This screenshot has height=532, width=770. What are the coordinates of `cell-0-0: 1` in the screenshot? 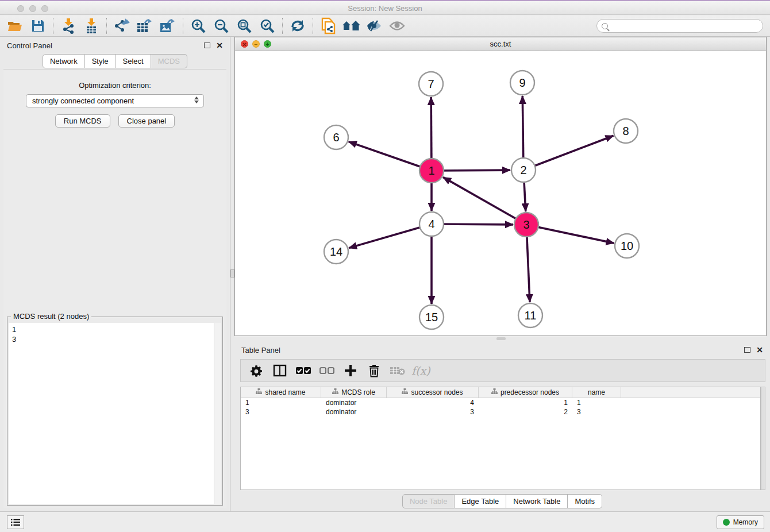 It's located at (281, 403).